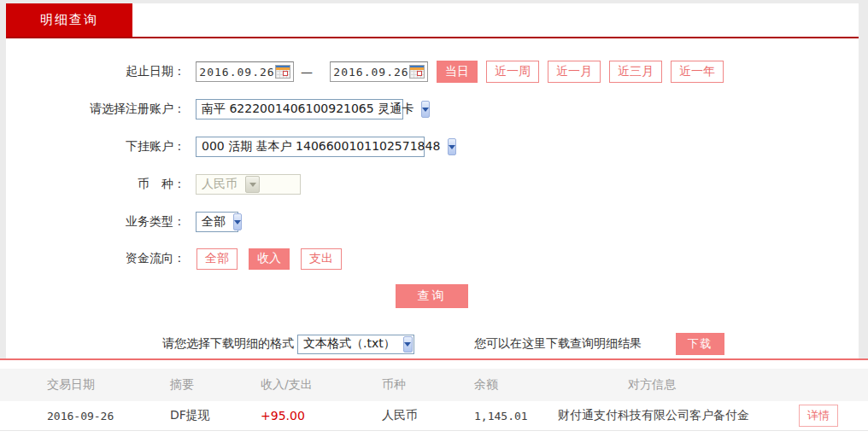  What do you see at coordinates (675, 385) in the screenshot?
I see `column-header-counterparty: 对方信息` at bounding box center [675, 385].